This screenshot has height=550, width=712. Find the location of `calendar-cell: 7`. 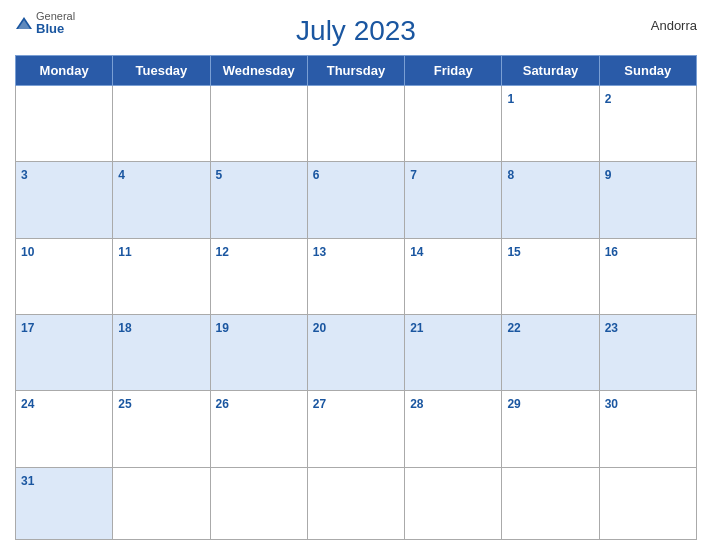

calendar-cell: 7 is located at coordinates (454, 200).